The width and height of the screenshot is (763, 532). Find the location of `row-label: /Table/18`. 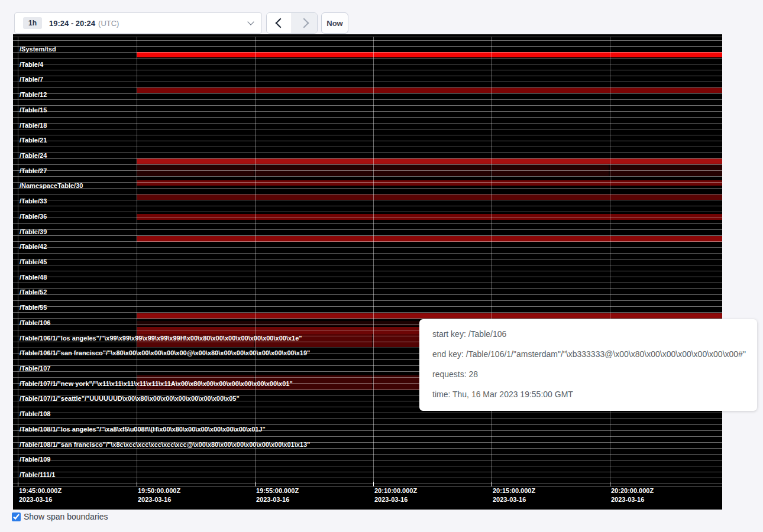

row-label: /Table/18 is located at coordinates (33, 125).